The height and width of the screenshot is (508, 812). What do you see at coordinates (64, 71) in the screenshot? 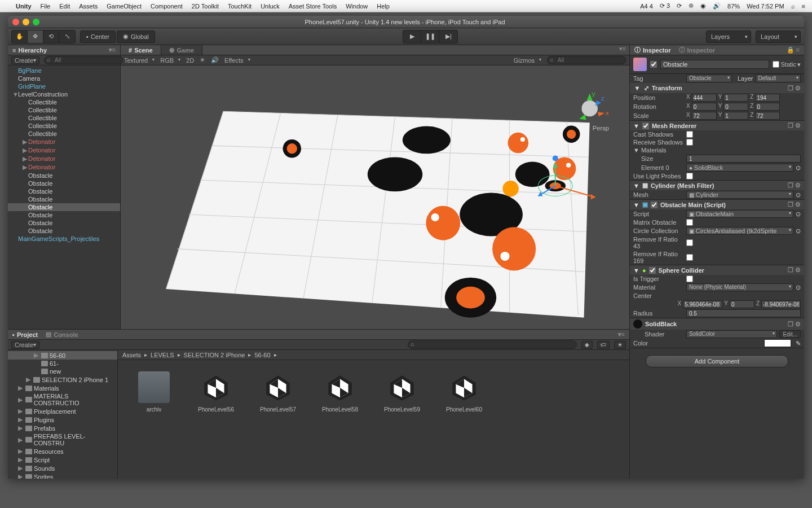
I see `hierarchy-item: BgPlane` at bounding box center [64, 71].